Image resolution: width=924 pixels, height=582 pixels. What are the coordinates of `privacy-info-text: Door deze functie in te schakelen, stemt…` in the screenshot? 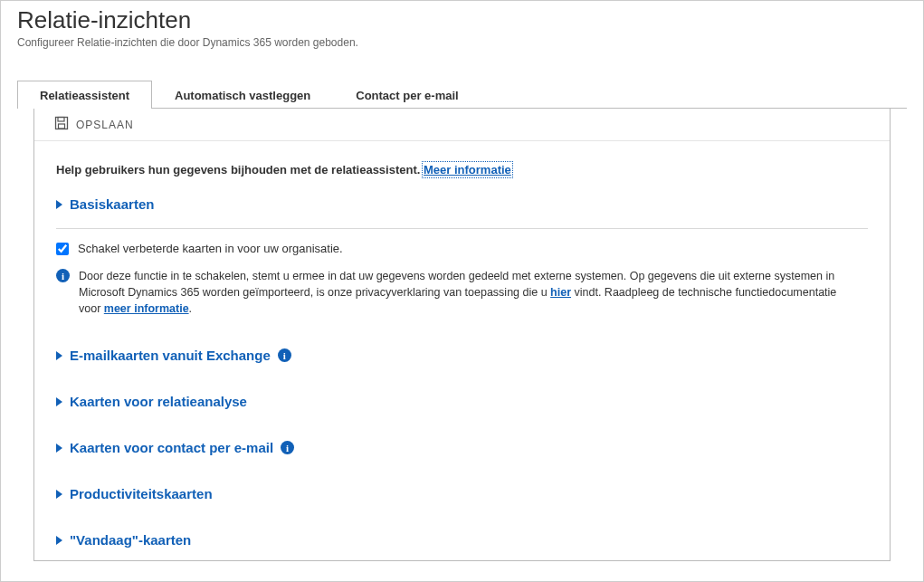 It's located at (469, 292).